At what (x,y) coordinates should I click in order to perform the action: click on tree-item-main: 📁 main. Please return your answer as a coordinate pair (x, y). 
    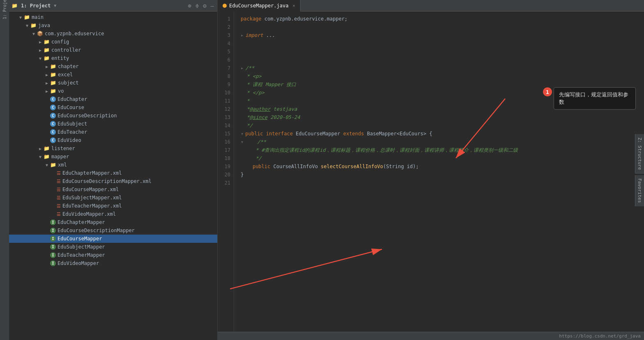
    Looking at the image, I should click on (113, 17).